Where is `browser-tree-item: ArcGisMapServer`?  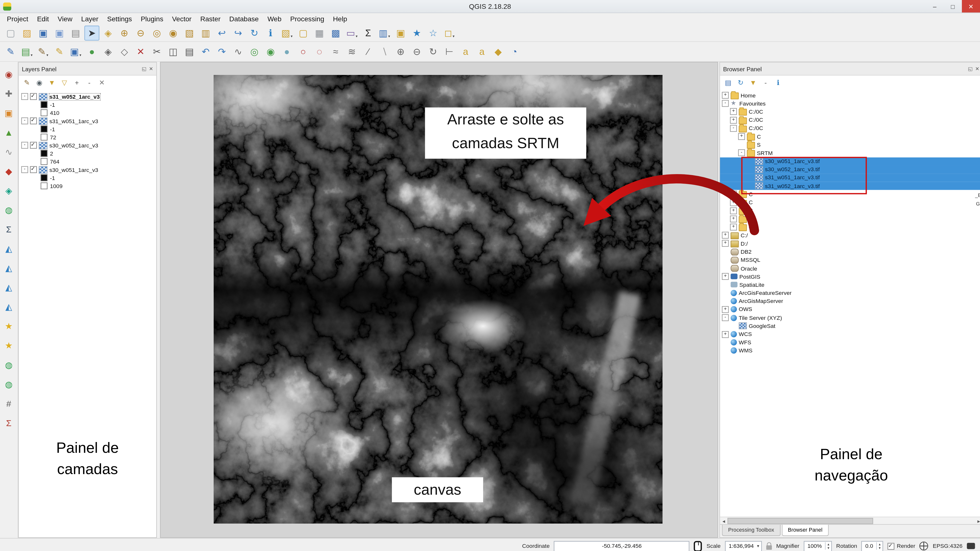
browser-tree-item: ArcGisMapServer is located at coordinates (850, 301).